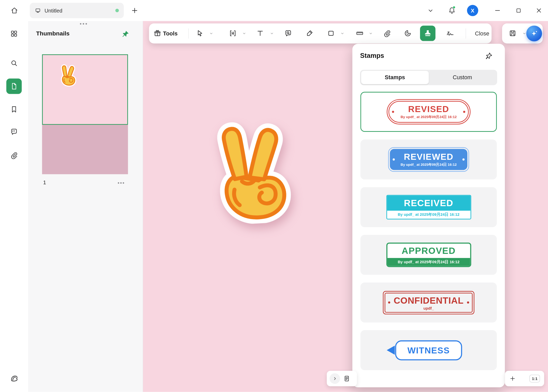  Describe the element at coordinates (429, 78) in the screenshot. I see `stamps-tab-bar: Stamps Custom` at that location.